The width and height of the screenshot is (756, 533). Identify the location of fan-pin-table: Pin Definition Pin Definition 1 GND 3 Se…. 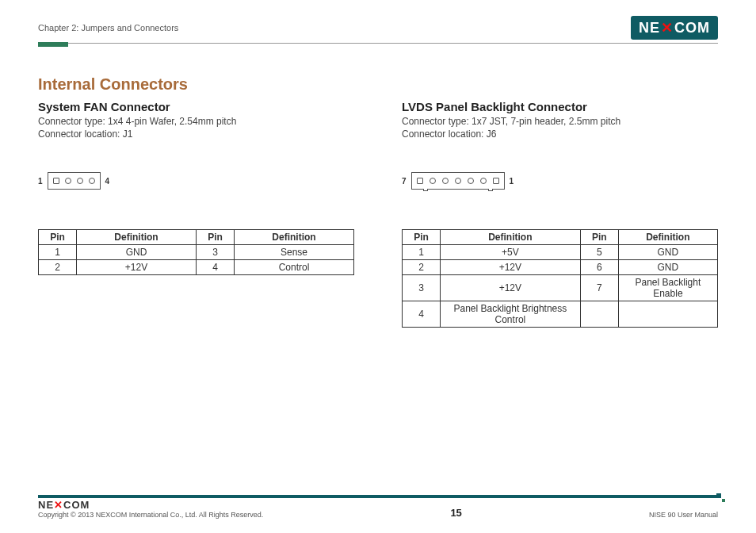
(197, 252).